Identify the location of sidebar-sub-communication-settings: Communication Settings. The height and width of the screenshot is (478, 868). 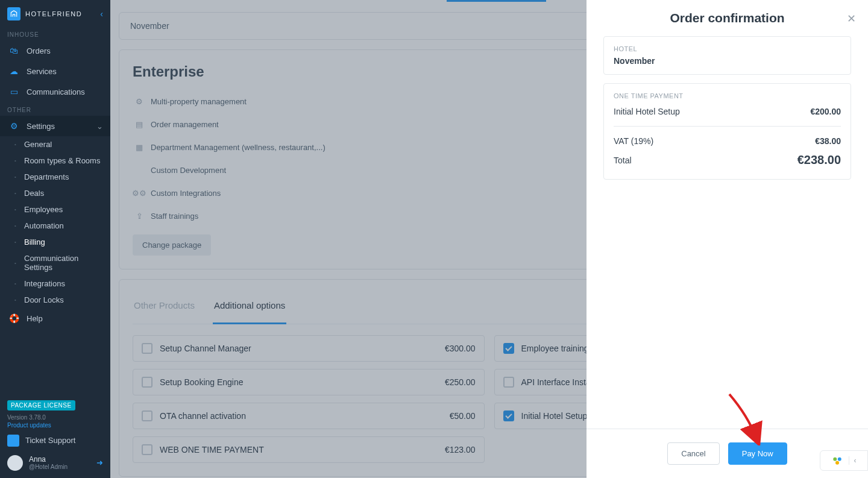
(55, 263).